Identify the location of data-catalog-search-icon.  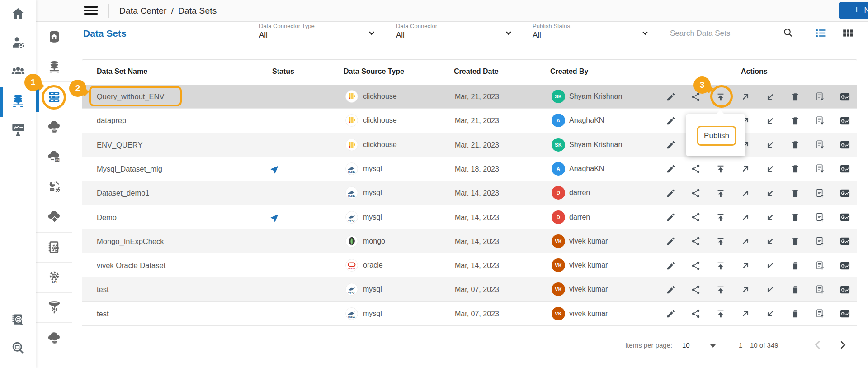
(18, 320).